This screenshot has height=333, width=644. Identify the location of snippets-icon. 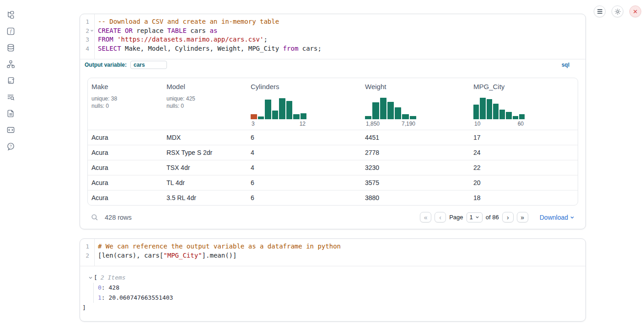
(11, 130).